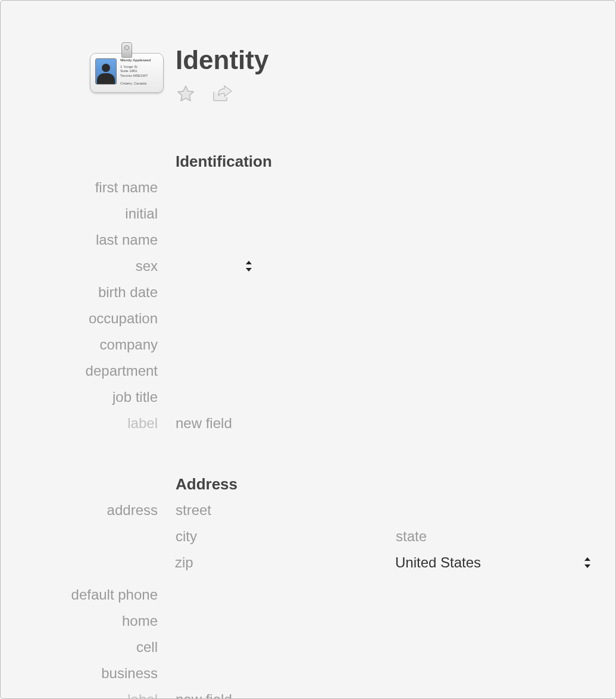  I want to click on input-occupation, so click(383, 319).